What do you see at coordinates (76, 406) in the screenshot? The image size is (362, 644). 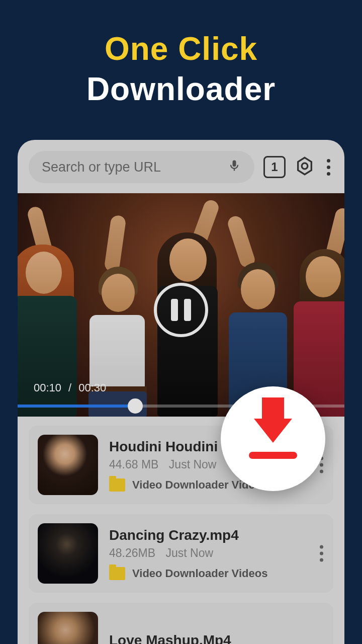 I see `progress-fill` at bounding box center [76, 406].